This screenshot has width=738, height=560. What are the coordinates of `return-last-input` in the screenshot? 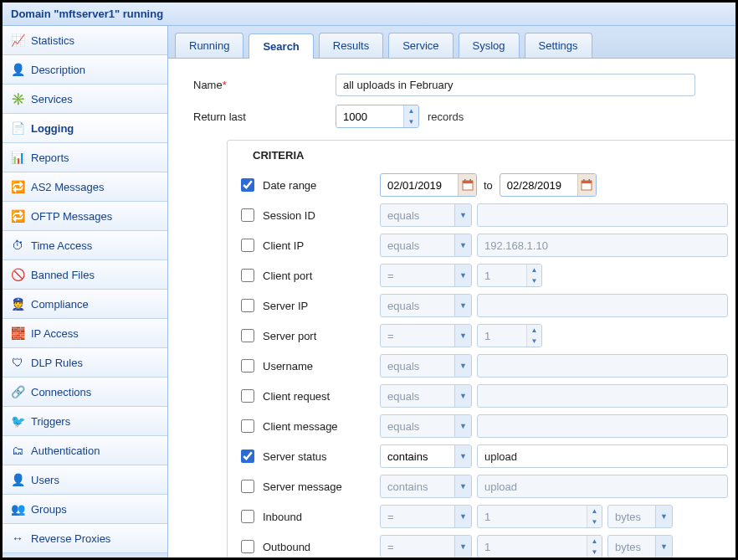 It's located at (370, 116).